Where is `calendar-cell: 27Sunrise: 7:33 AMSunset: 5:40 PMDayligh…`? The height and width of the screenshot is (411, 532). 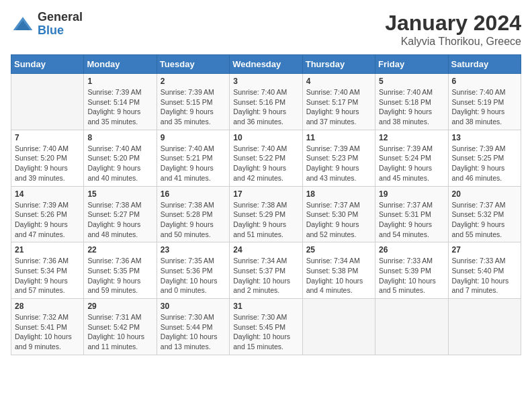 calendar-cell: 27Sunrise: 7:33 AMSunset: 5:40 PMDayligh… is located at coordinates (484, 271).